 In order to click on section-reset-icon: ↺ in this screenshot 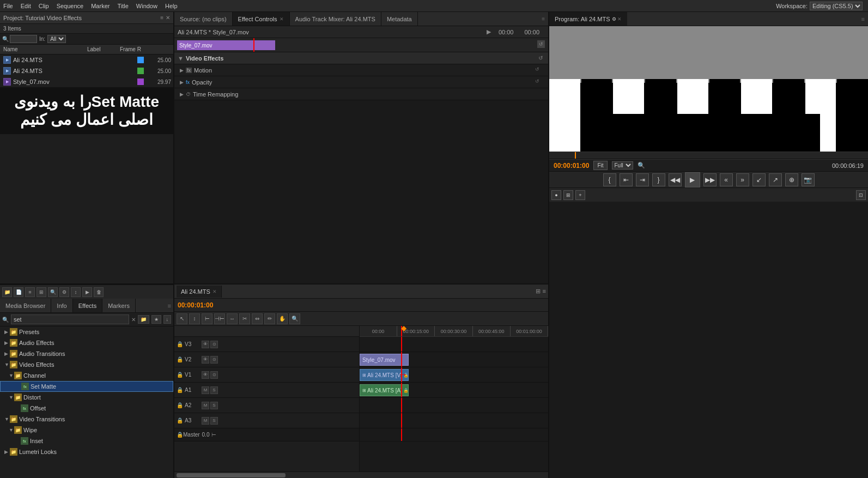, I will do `click(541, 58)`.